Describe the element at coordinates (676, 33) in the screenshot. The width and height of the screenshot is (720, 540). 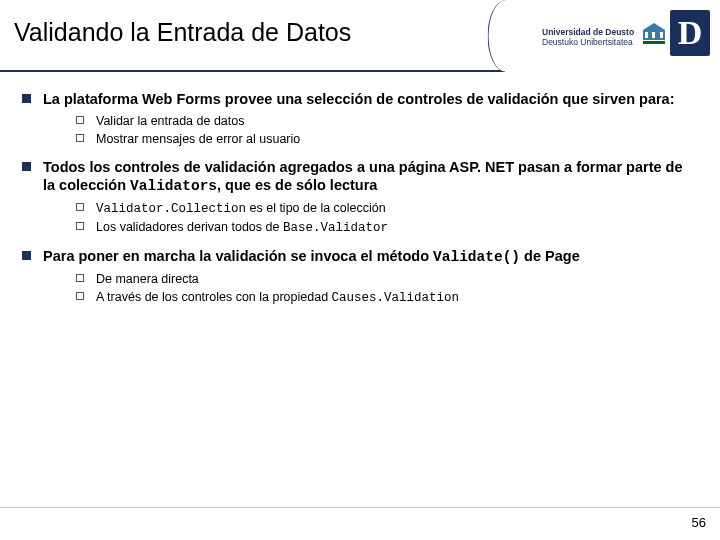
I see `university-logo: Universidad de Deusto Deustuko Unibertsi…` at that location.